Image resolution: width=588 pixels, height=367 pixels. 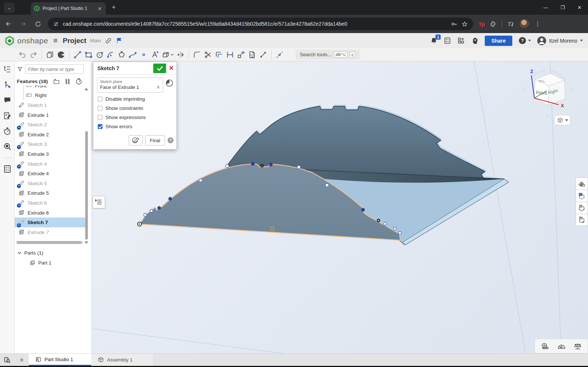 I want to click on text-tool-button, so click(x=155, y=55).